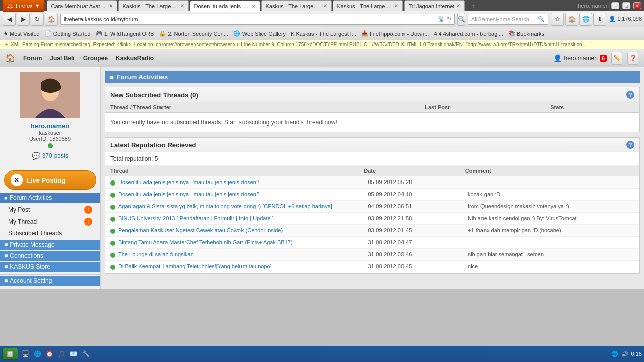 This screenshot has width=644, height=362. What do you see at coordinates (418, 194) in the screenshot?
I see `rep-date: 05-09-2012 04:10` at bounding box center [418, 194].